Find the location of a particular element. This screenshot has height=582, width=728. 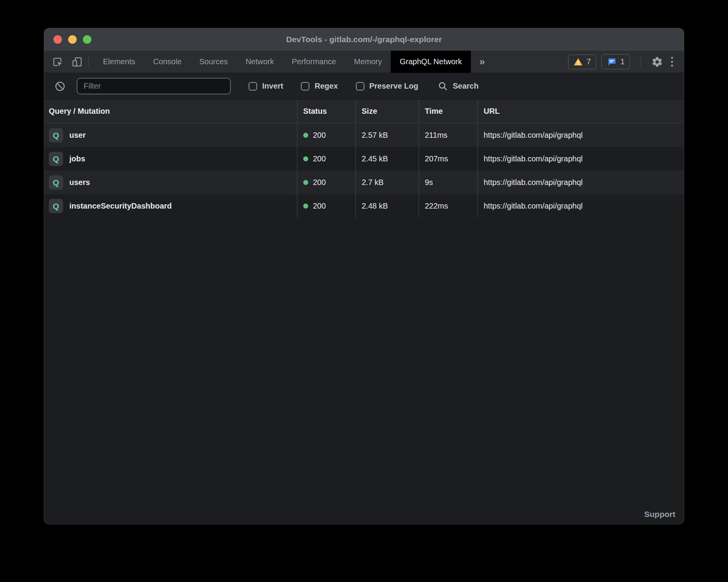

titlebar: DevTools - gitlab.com/-/graphql-explorer is located at coordinates (364, 39).